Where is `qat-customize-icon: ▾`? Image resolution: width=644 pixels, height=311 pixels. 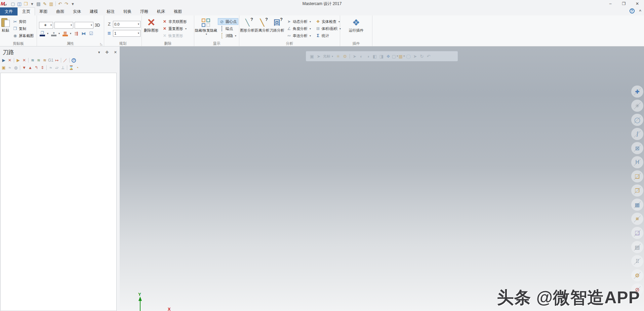
qat-customize-icon: ▾ is located at coordinates (73, 4).